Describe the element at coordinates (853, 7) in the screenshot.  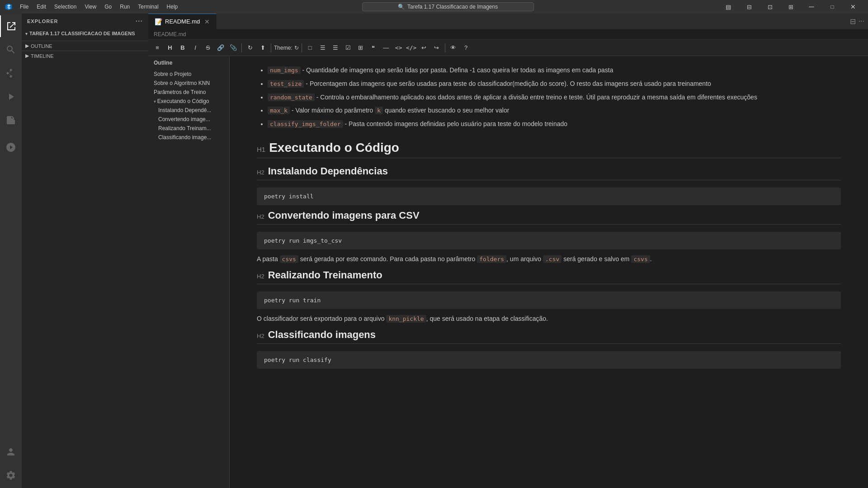
I see `close-button: ✕` at that location.